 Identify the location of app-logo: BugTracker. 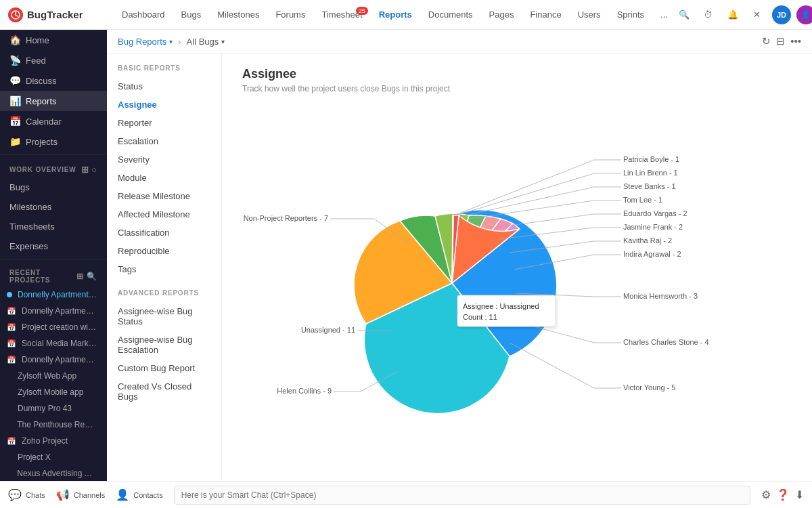
(62, 15).